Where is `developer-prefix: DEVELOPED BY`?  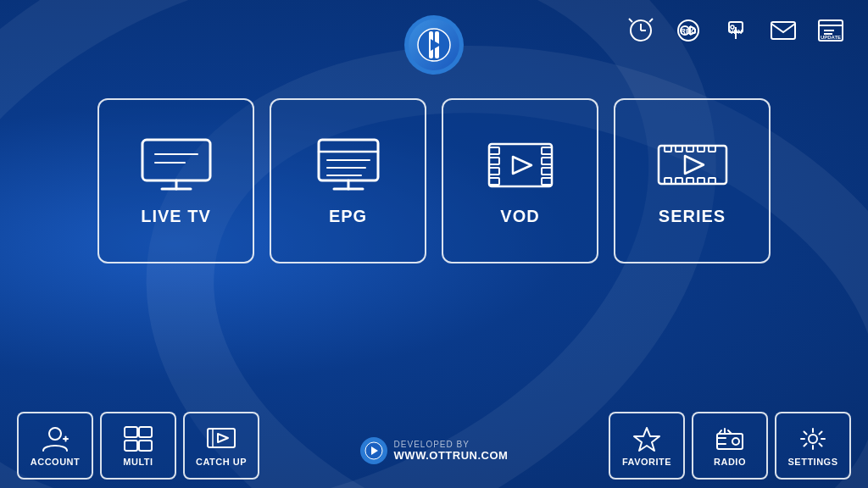 developer-prefix: DEVELOPED BY is located at coordinates (451, 444).